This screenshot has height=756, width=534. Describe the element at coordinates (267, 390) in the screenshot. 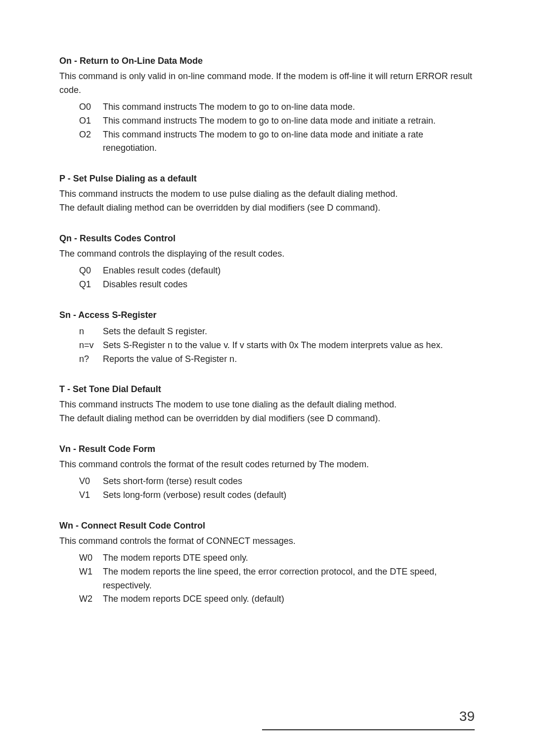

I see `section-heading: T - Set Tone Dial Default` at that location.